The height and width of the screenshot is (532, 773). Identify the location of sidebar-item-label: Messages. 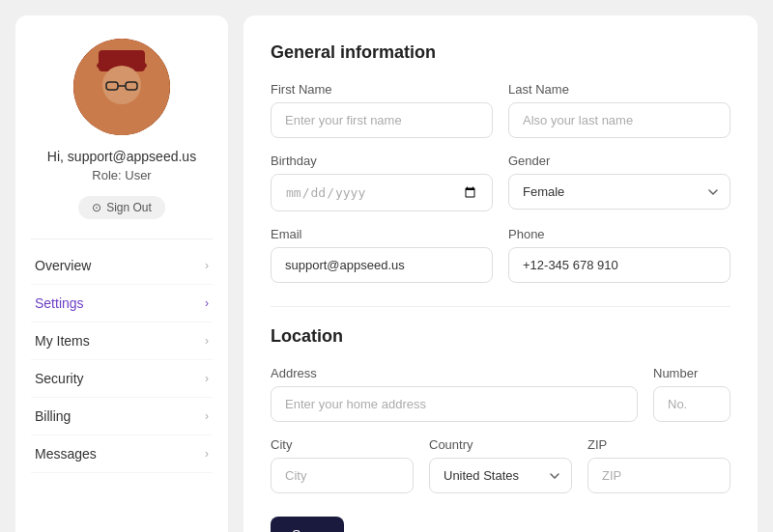
(66, 454).